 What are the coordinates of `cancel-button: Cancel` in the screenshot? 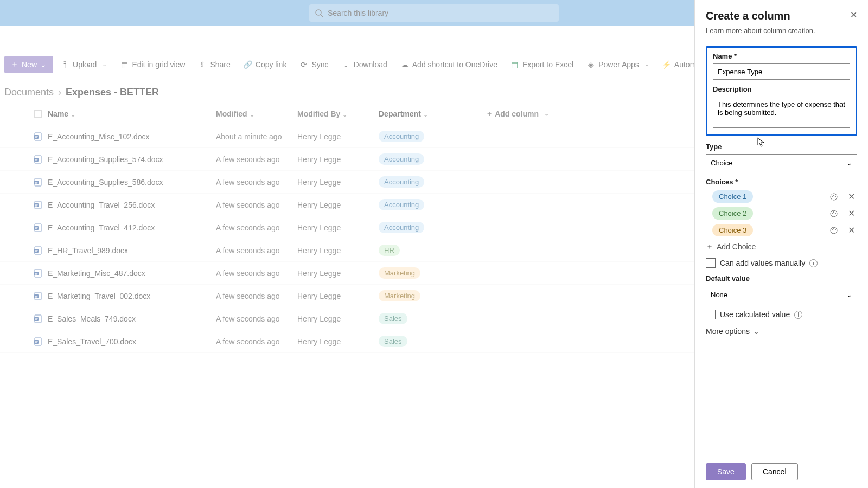 It's located at (775, 472).